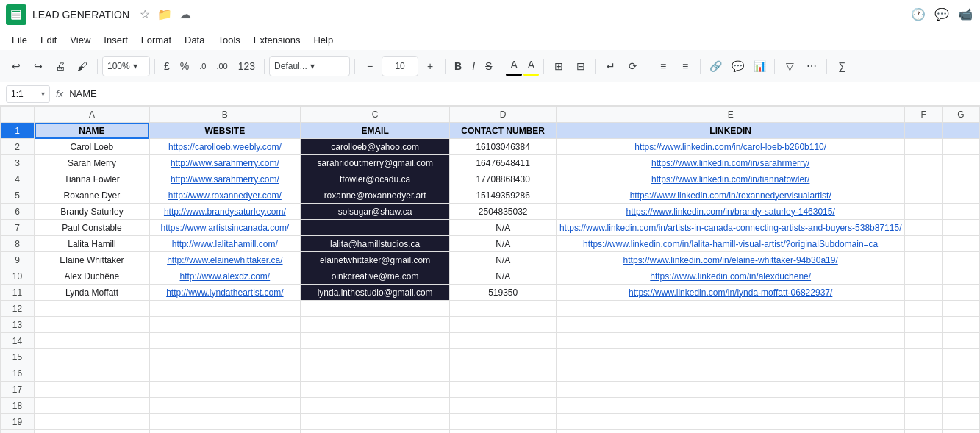 This screenshot has height=433, width=980. I want to click on cell-g1, so click(960, 131).